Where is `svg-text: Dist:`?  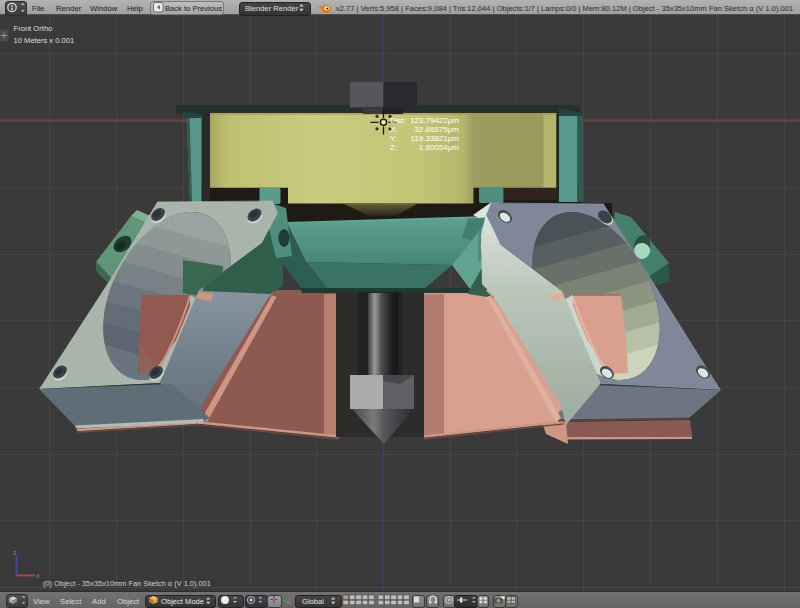
svg-text: Dist: is located at coordinates (398, 120).